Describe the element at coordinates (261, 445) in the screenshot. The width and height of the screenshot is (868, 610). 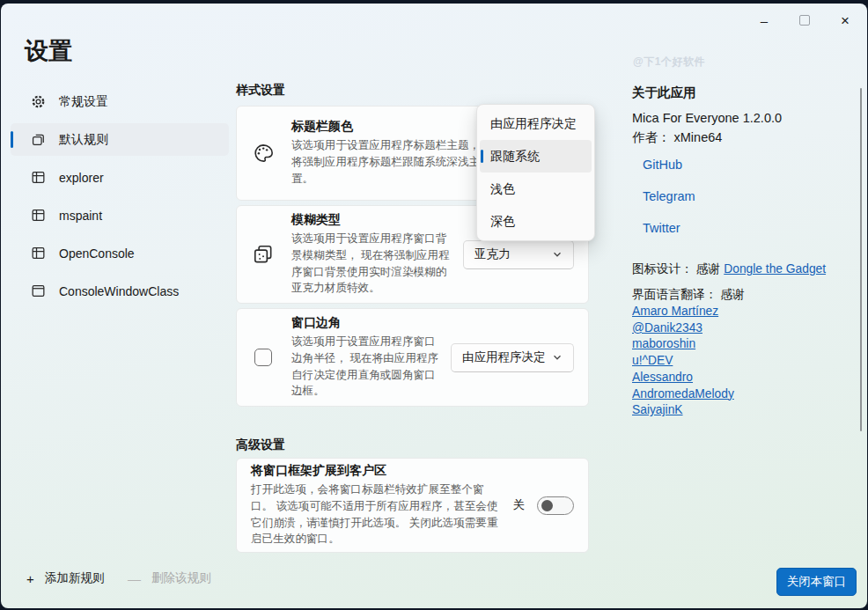
I see `advanced-section-title: 高级设置` at that location.